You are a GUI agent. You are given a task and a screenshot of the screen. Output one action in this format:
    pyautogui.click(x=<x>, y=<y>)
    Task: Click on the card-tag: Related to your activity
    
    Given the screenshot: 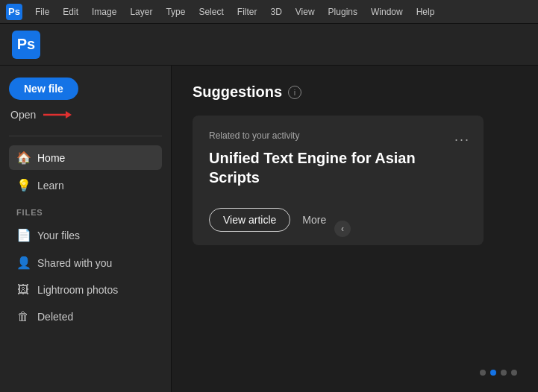 What is the action you would take?
    pyautogui.click(x=338, y=136)
    